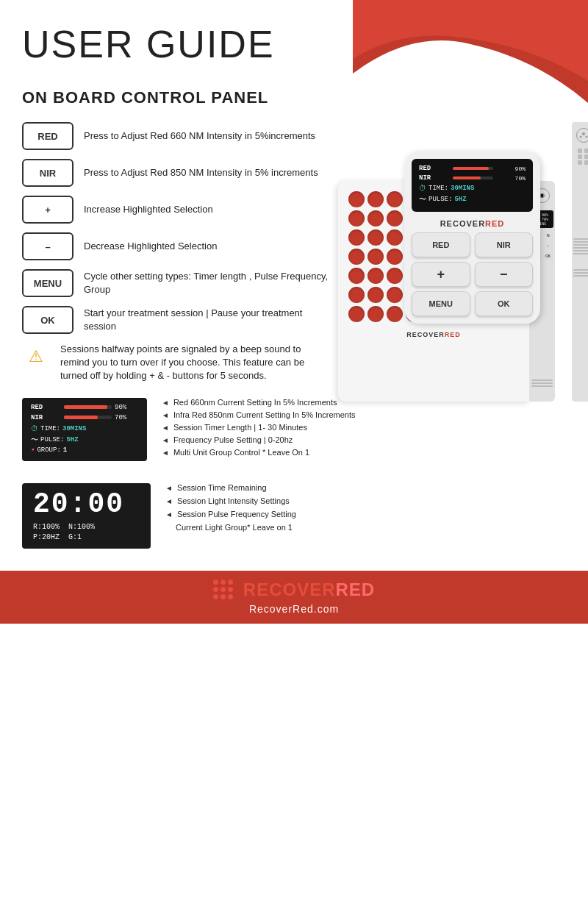 The height and width of the screenshot is (909, 588). What do you see at coordinates (520, 169) in the screenshot?
I see `screen-red-pct: 90%` at bounding box center [520, 169].